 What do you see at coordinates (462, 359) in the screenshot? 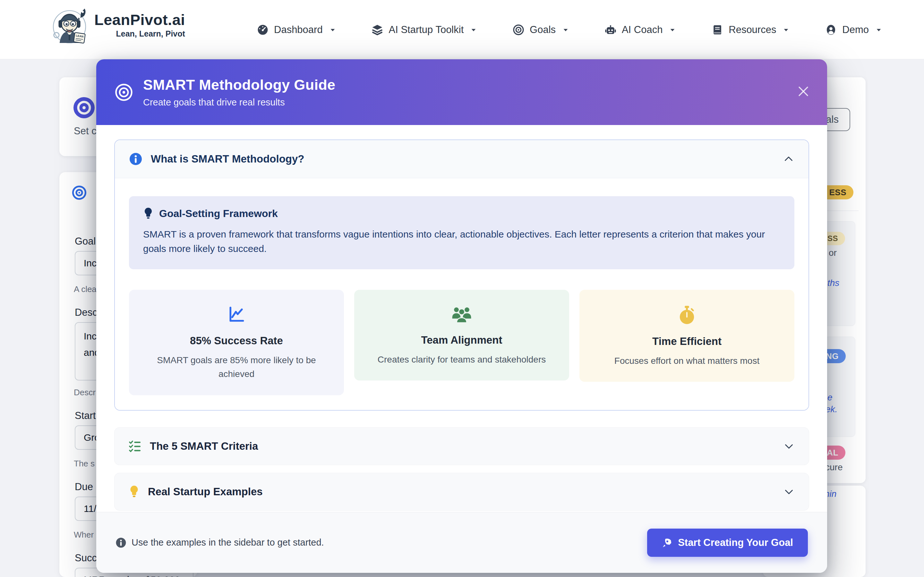
I see `stat-desc: Creates clarity for teams and stakeholde…` at bounding box center [462, 359].